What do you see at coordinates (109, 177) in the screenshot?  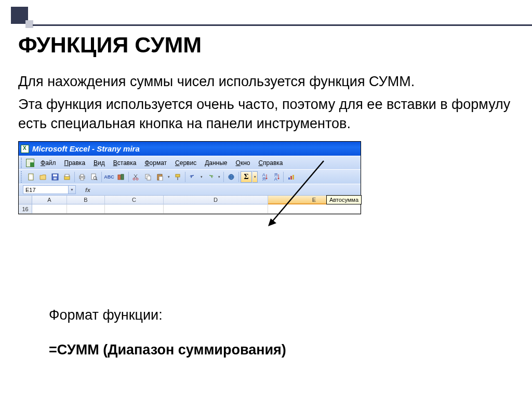 I see `spellcheck-button: ABC` at bounding box center [109, 177].